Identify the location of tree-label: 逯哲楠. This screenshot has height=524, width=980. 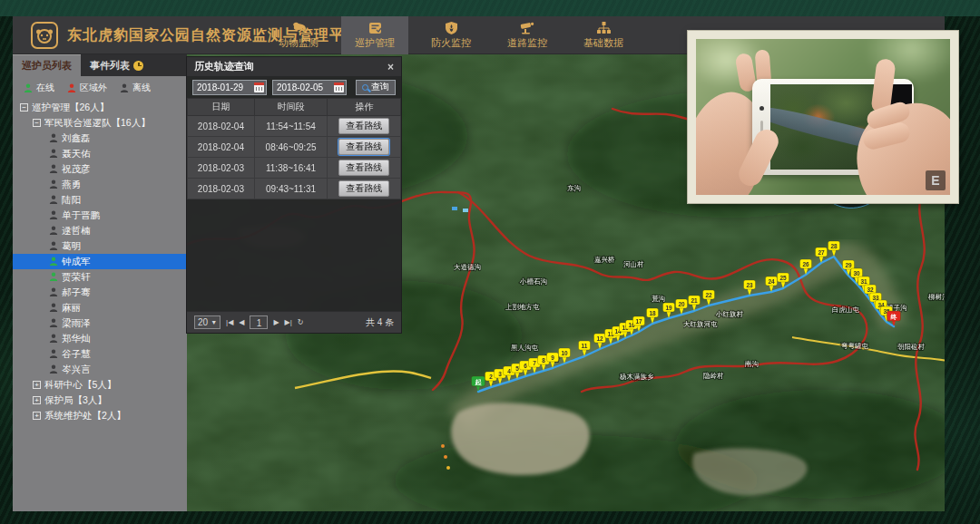
(76, 231).